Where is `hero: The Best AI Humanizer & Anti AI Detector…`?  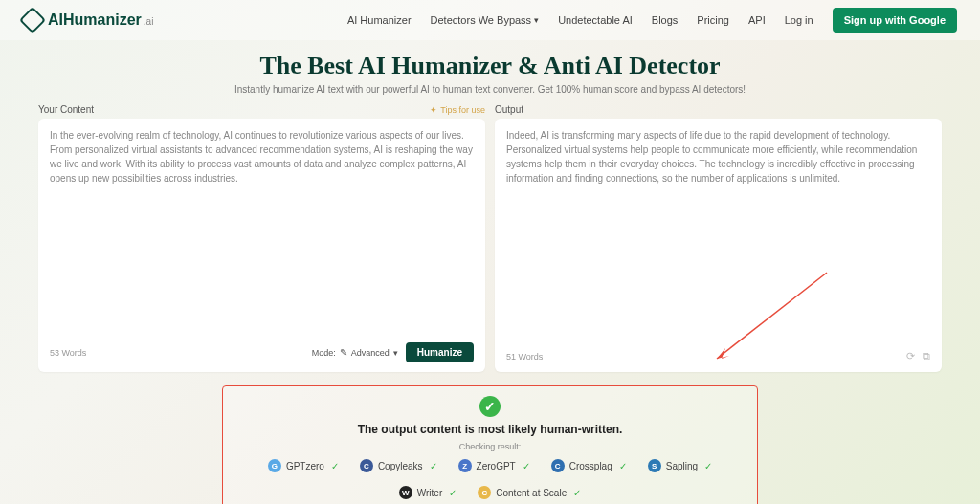 hero: The Best AI Humanizer & Anti AI Detector… is located at coordinates (490, 73).